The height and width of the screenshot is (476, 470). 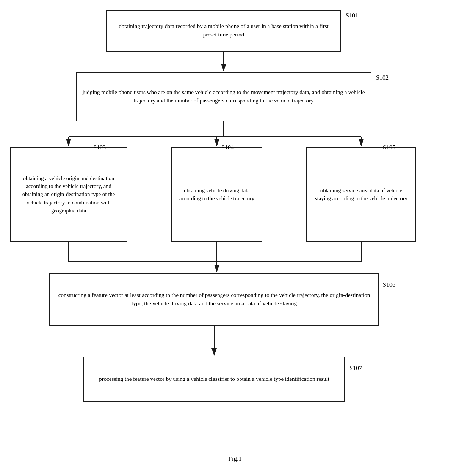 I want to click on step-s103: S103, so click(x=99, y=148).